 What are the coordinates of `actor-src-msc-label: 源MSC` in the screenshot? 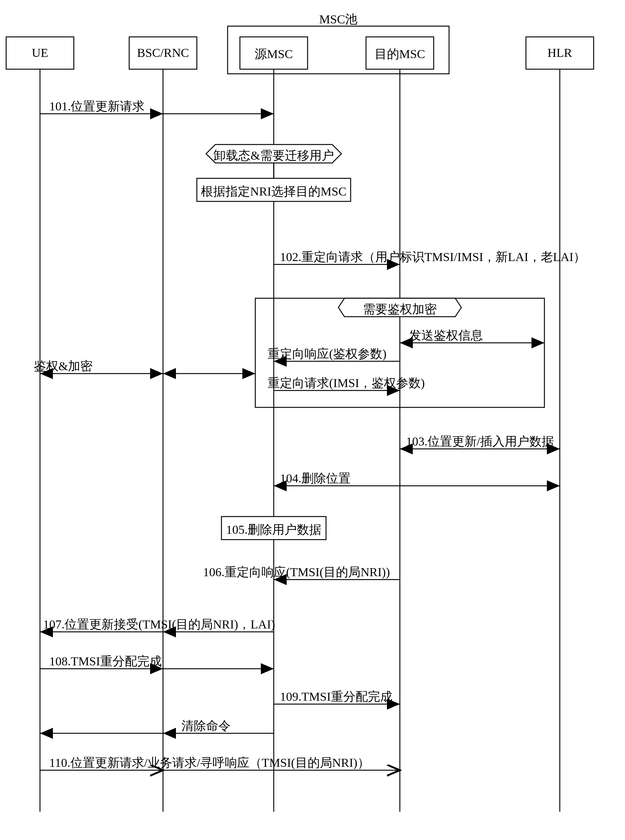 It's located at (274, 54).